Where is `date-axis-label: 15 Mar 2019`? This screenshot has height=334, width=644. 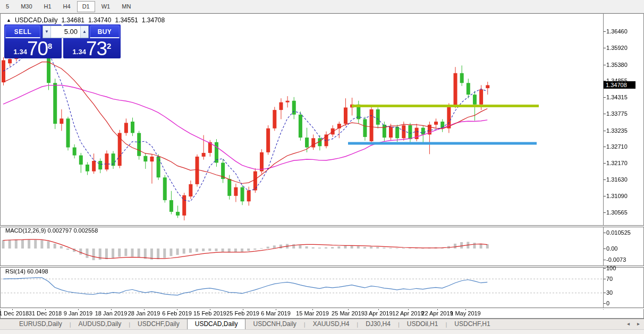
date-axis-label: 15 Mar 2019 is located at coordinates (312, 313).